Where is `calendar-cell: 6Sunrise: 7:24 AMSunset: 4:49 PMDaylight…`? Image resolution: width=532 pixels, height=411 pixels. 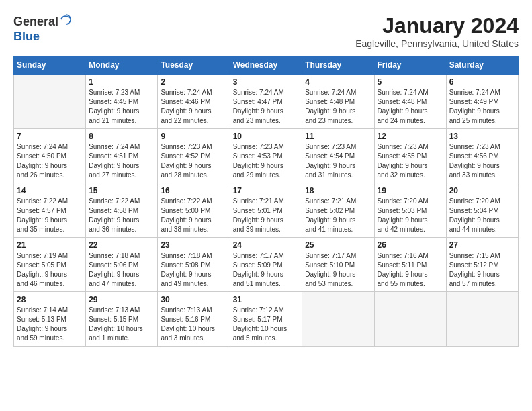 calendar-cell: 6Sunrise: 7:24 AMSunset: 4:49 PMDaylight… is located at coordinates (482, 102).